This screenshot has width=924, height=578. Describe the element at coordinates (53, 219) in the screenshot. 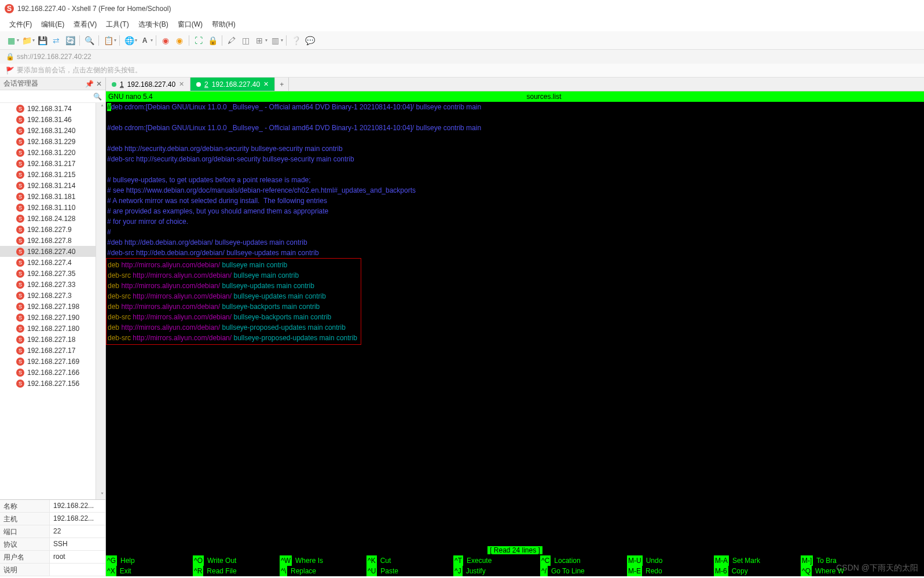

I see `session-item: S192.168.24.128` at that location.